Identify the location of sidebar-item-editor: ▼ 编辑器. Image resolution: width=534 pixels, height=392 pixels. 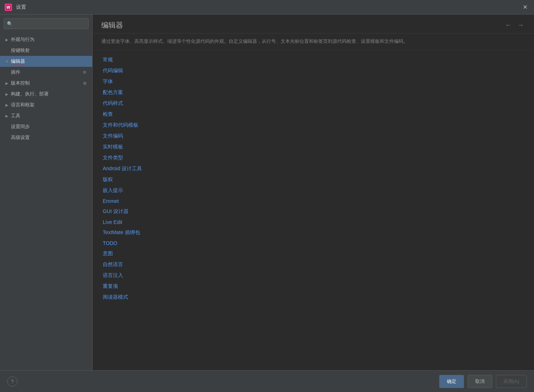
(46, 61).